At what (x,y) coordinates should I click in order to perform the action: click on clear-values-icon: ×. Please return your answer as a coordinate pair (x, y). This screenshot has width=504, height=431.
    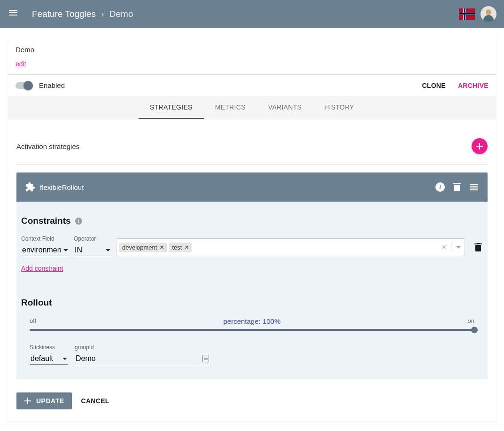
    Looking at the image, I should click on (444, 247).